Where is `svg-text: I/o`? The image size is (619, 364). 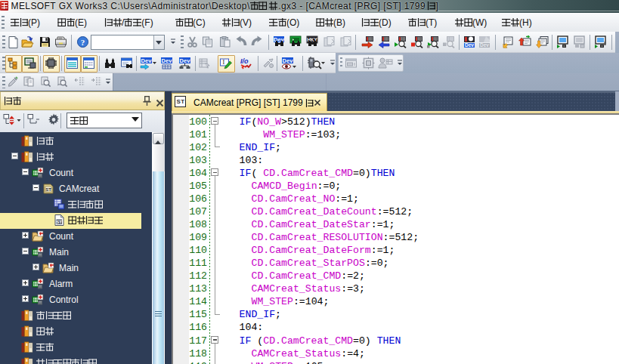 svg-text: I/o is located at coordinates (245, 61).